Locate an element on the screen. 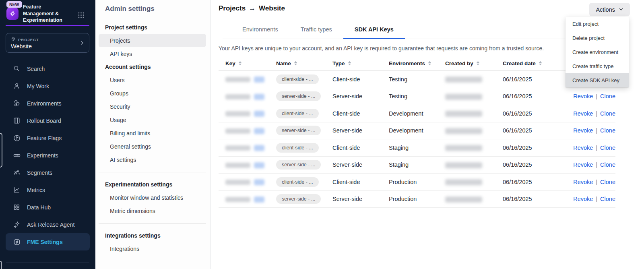  column-header-environments: Environments is located at coordinates (417, 64).